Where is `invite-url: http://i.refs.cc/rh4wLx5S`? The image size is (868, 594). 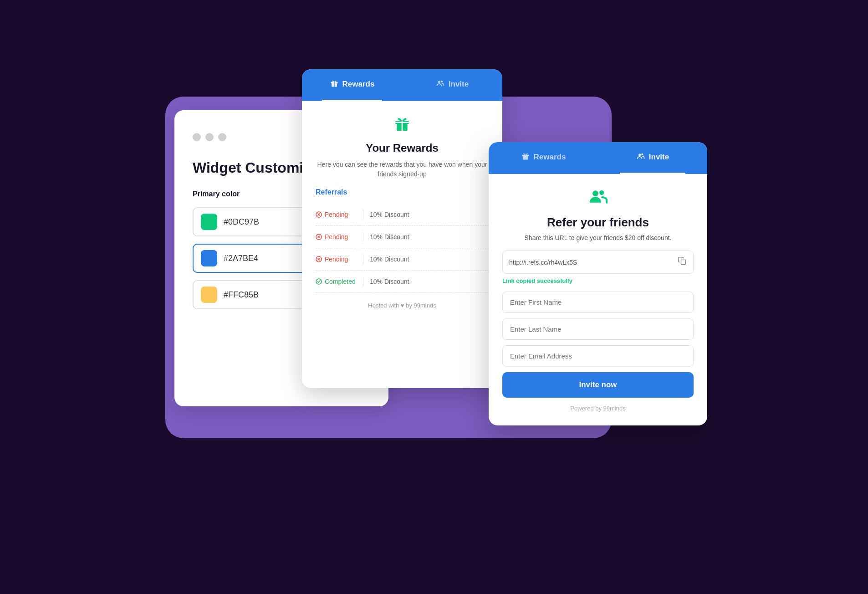
invite-url: http://i.refs.cc/rh4wLx5S is located at coordinates (591, 262).